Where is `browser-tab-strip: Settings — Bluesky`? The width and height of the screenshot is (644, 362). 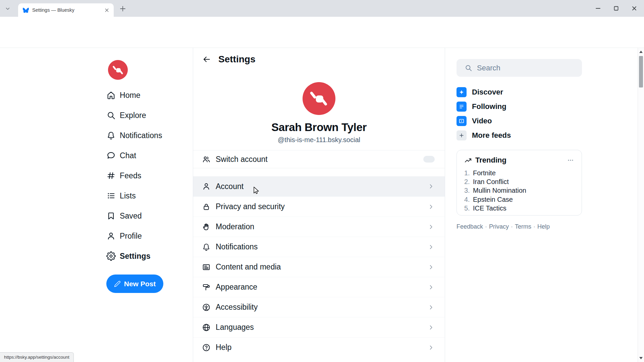 browser-tab-strip: Settings — Bluesky is located at coordinates (322, 8).